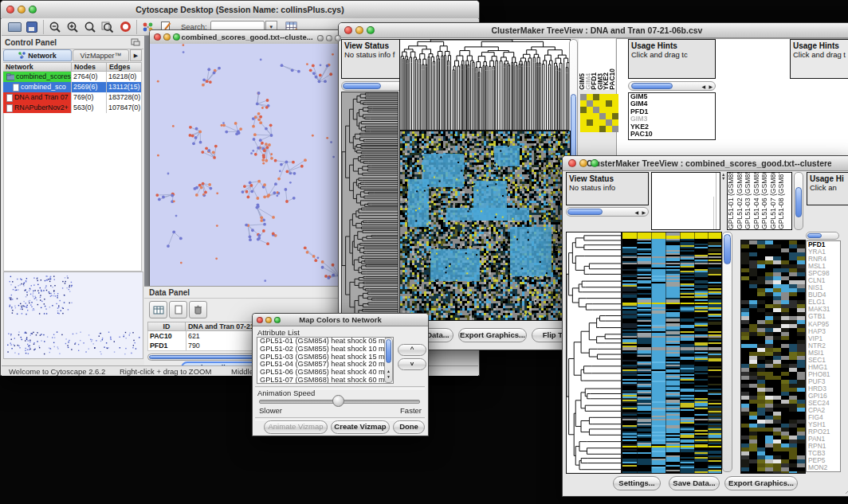 Image resolution: width=848 pixels, height=504 pixels. Describe the element at coordinates (761, 483) in the screenshot. I see `tv2-export-graphics-button: Export Graphics...` at that location.